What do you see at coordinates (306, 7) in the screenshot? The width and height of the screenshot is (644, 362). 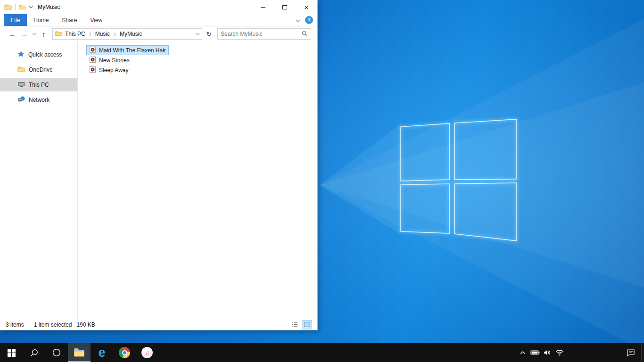 I see `close-button: ×` at bounding box center [306, 7].